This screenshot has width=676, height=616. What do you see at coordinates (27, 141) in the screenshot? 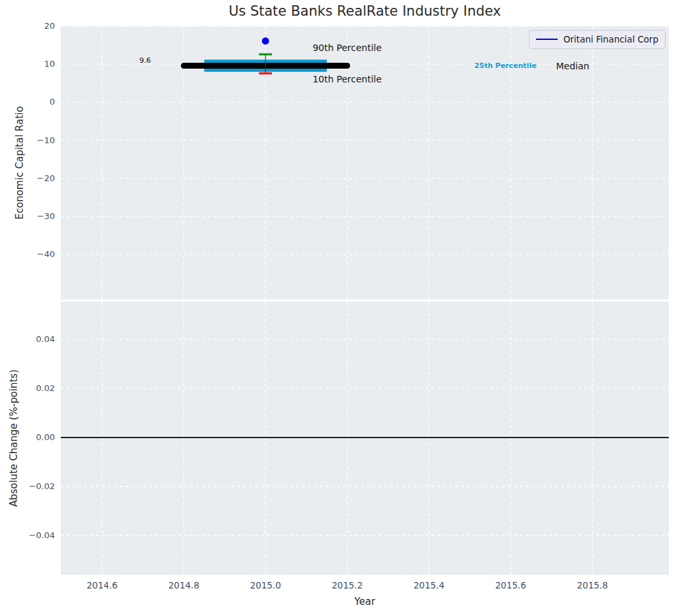
I see `tick-label-y: −10` at bounding box center [27, 141].